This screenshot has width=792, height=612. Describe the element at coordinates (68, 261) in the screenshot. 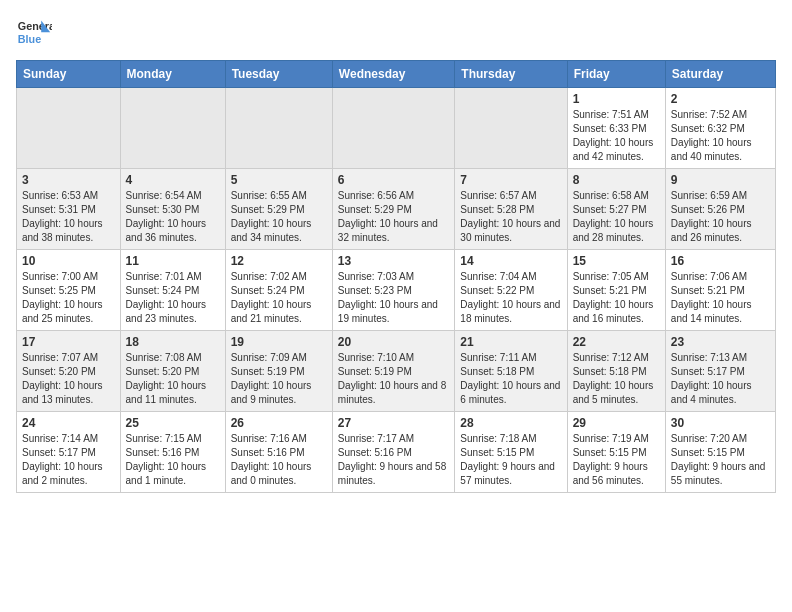

I see `day-number: 10` at that location.